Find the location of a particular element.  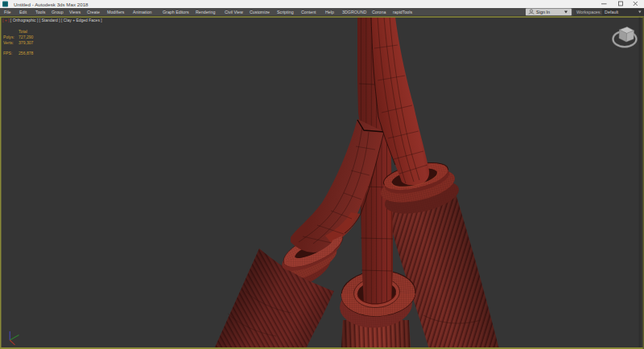

svg-text: Graph Editors is located at coordinates (175, 12).